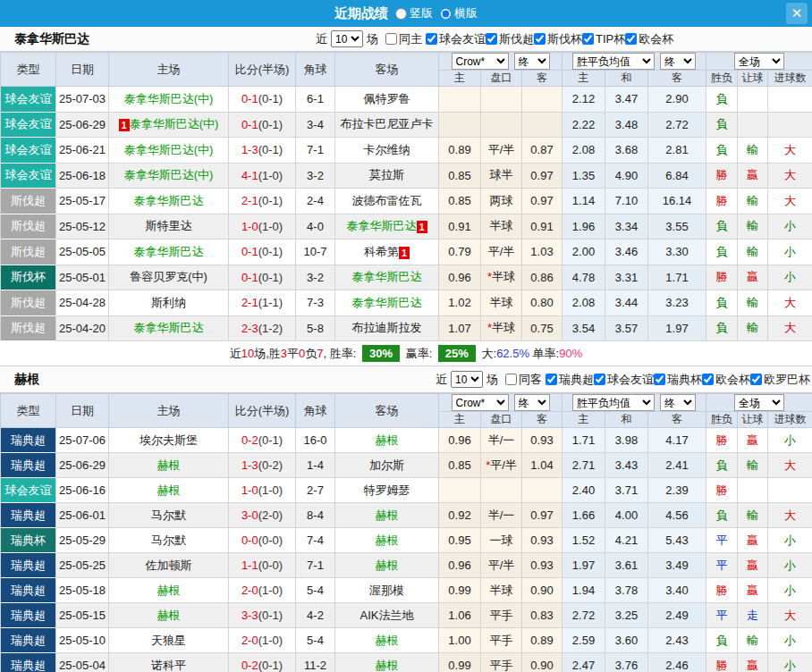 The image size is (812, 672). What do you see at coordinates (381, 252) in the screenshot?
I see `opponent-team-name: 科希第` at bounding box center [381, 252].